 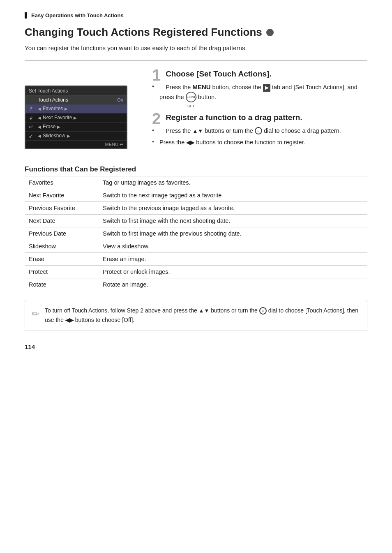 I want to click on screen-arrow-r-1: ▶, so click(x=75, y=118).